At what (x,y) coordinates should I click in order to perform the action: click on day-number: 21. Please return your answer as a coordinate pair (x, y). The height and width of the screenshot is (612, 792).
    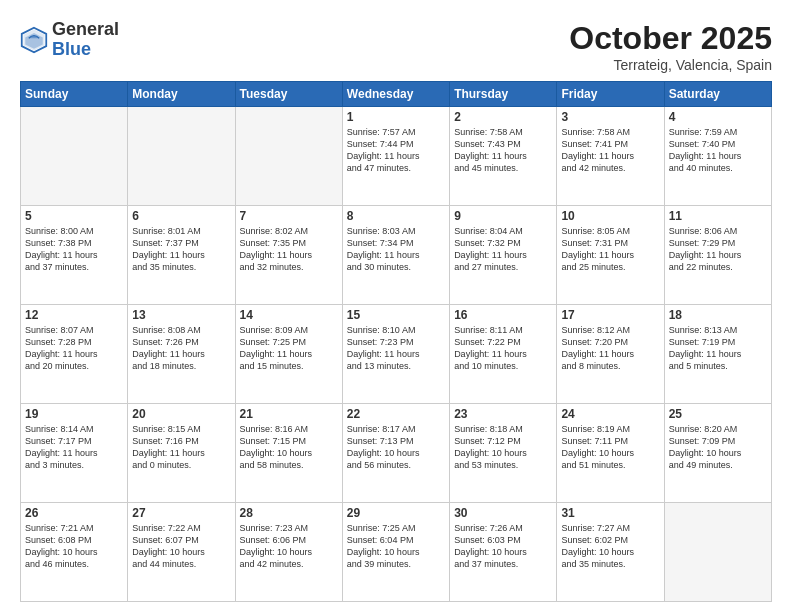
    Looking at the image, I should click on (289, 414).